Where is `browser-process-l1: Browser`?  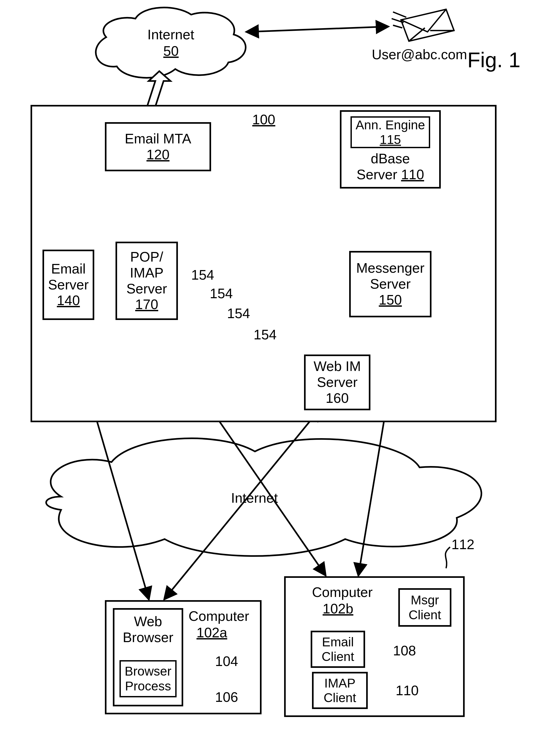
browser-process-l1: Browser is located at coordinates (148, 671).